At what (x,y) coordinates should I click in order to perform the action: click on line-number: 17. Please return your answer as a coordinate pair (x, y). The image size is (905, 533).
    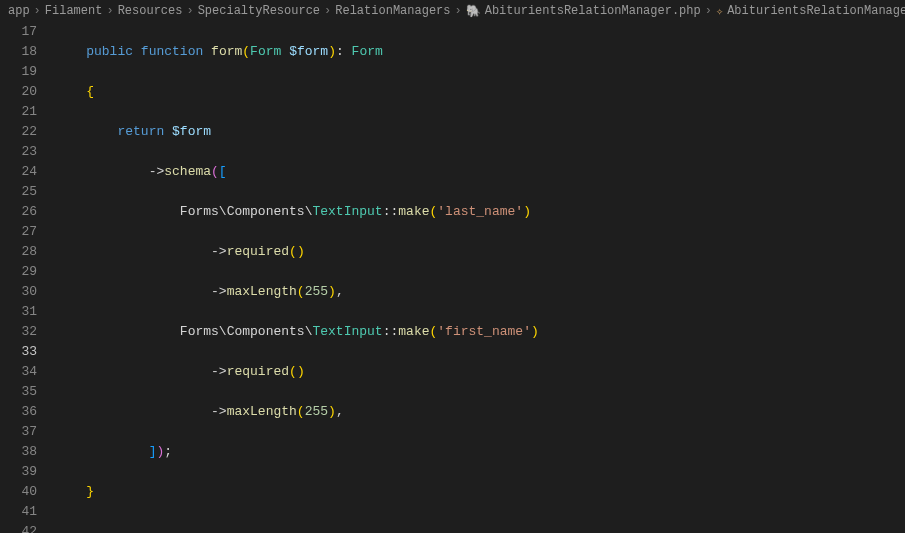
    Looking at the image, I should click on (22, 32).